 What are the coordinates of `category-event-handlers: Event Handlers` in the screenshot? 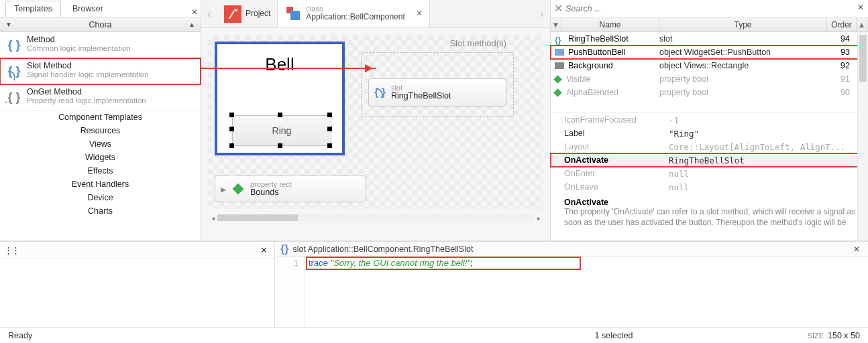 It's located at (101, 184).